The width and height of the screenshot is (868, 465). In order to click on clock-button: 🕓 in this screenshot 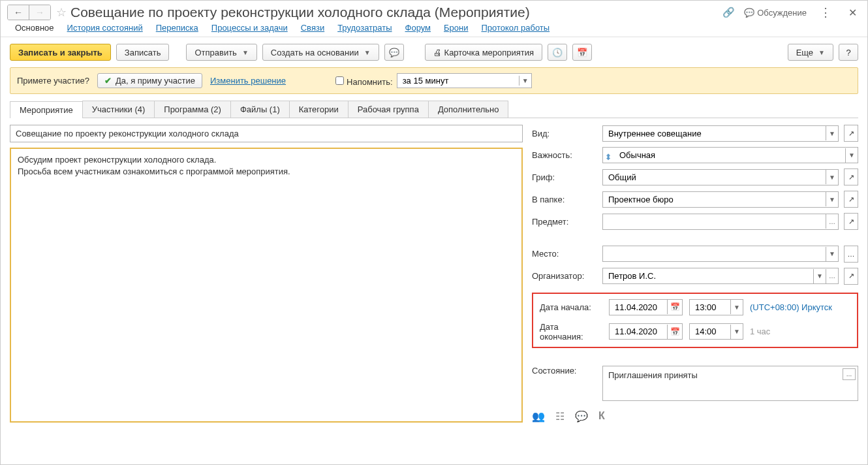, I will do `click(557, 52)`.